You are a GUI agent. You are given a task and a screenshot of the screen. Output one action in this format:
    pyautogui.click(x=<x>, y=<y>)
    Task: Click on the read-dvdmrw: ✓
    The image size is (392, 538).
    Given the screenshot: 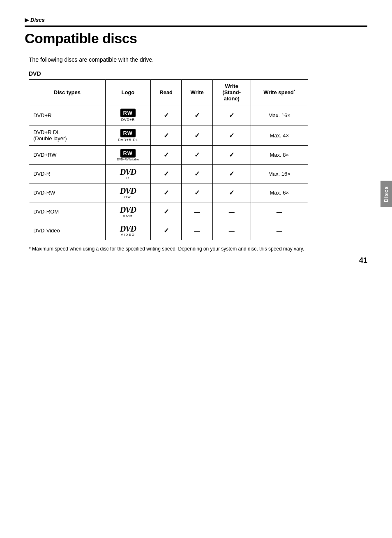 What is the action you would take?
    pyautogui.click(x=166, y=193)
    